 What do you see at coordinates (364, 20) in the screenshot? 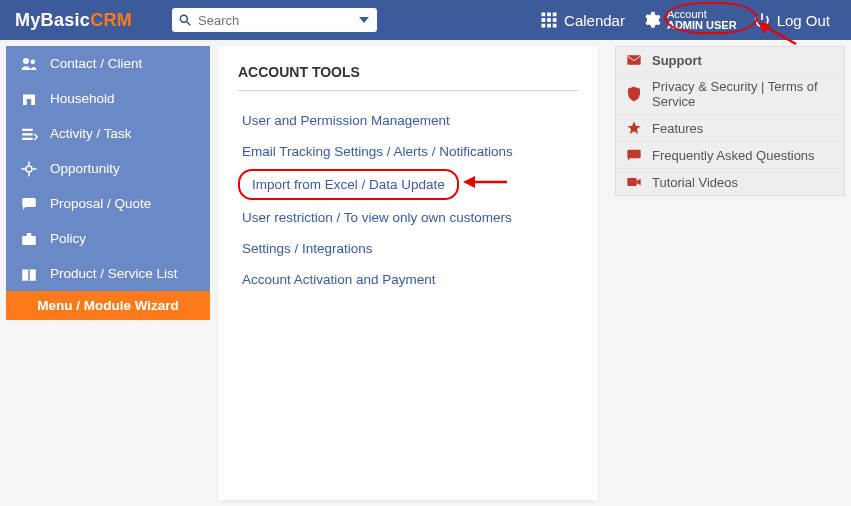
I see `search-dropdown-caret` at bounding box center [364, 20].